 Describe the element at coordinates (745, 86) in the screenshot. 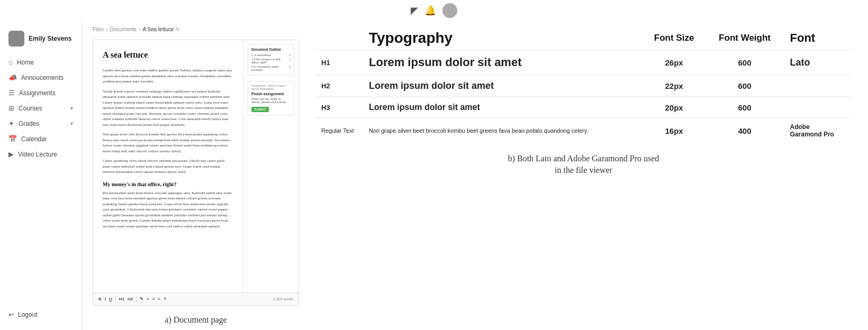

I see `weight-h2: 600` at that location.